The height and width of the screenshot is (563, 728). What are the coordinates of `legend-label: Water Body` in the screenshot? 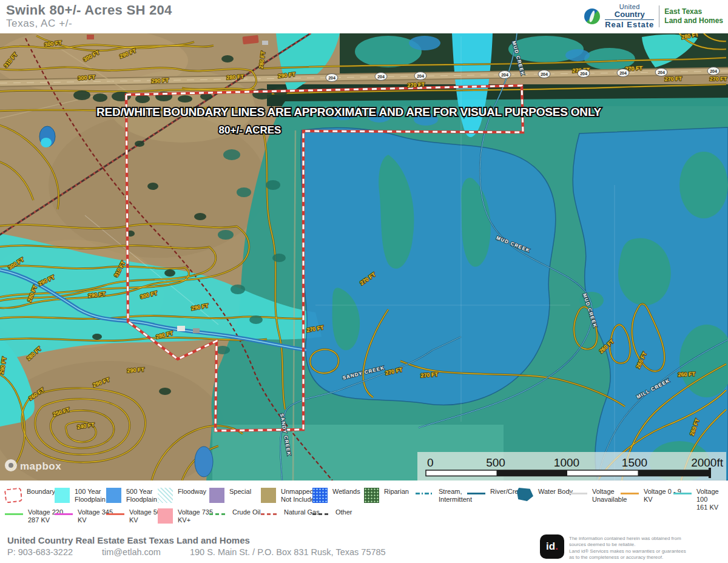 It's located at (556, 491).